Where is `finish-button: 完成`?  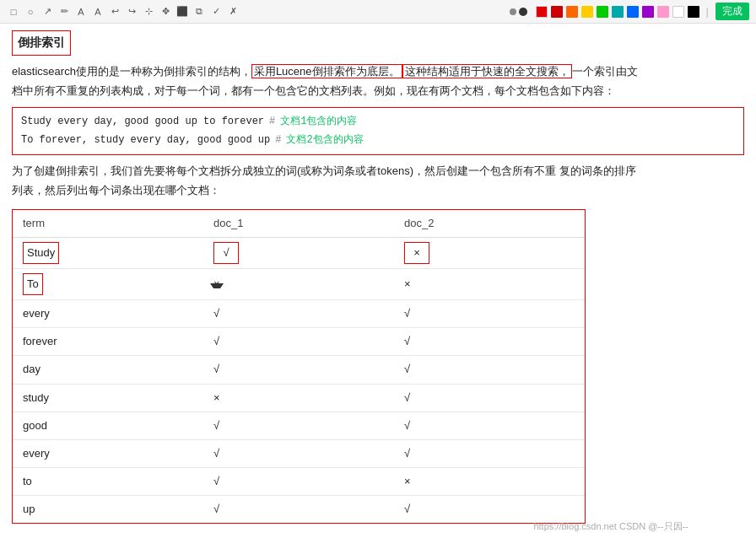
finish-button: 完成 is located at coordinates (732, 12).